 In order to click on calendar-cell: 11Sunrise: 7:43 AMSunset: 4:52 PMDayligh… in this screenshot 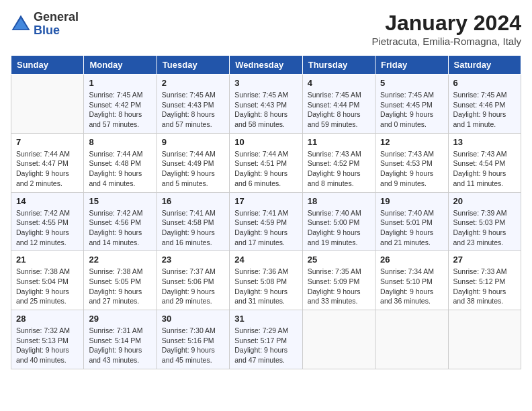, I will do `click(339, 163)`.